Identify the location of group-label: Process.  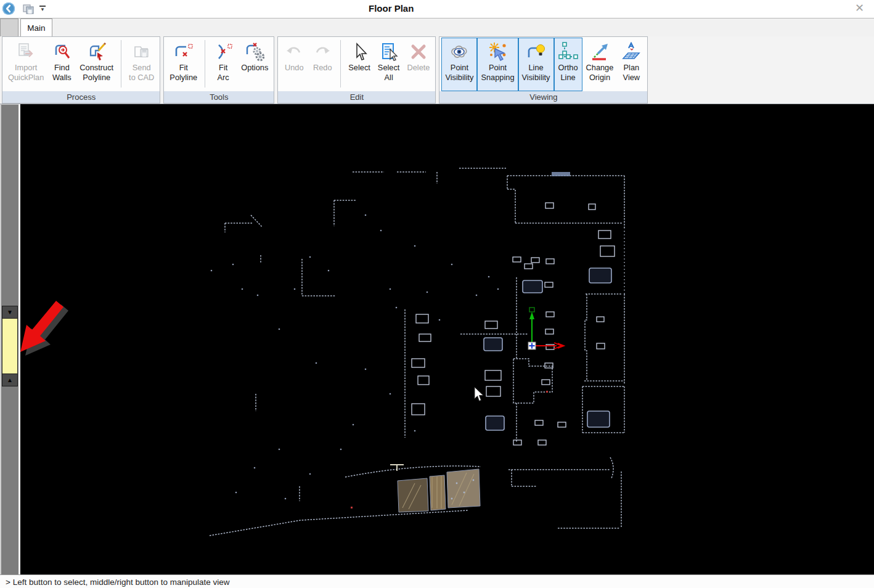
(81, 97).